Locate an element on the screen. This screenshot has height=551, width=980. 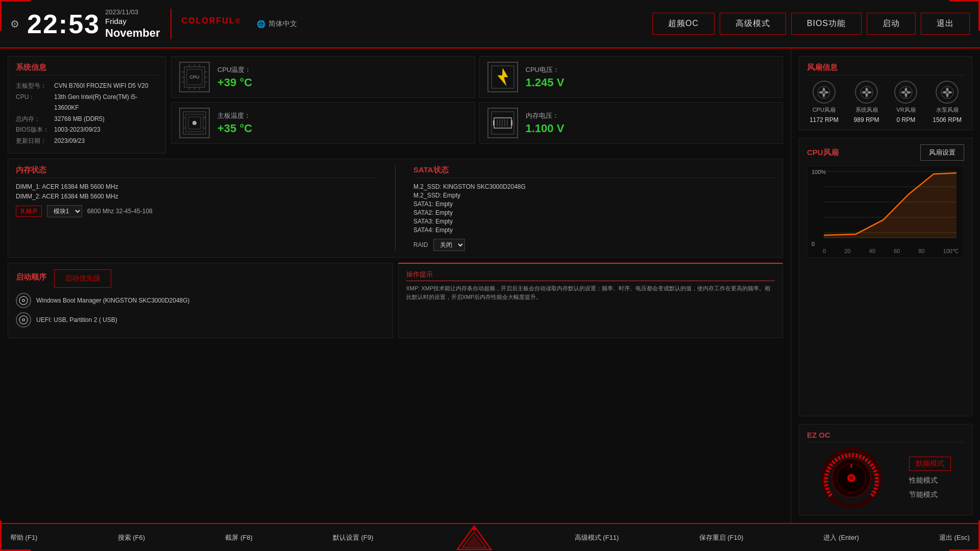
fan-sys: 系统风扇 989 RPM is located at coordinates (867, 102).